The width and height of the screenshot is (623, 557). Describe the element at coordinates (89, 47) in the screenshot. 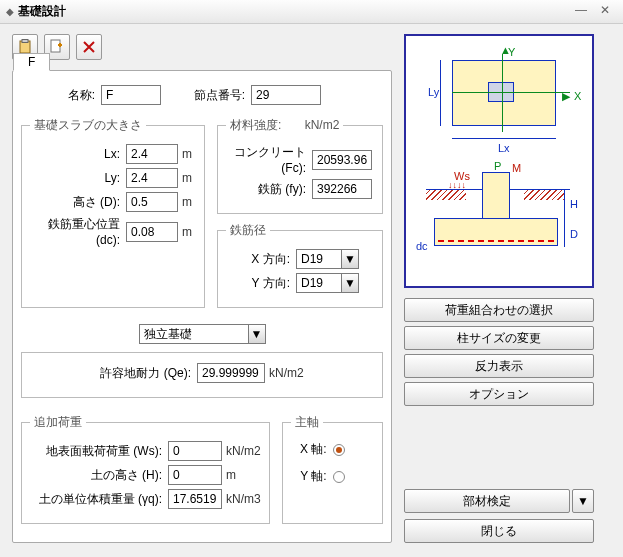

I see `delete-button` at that location.